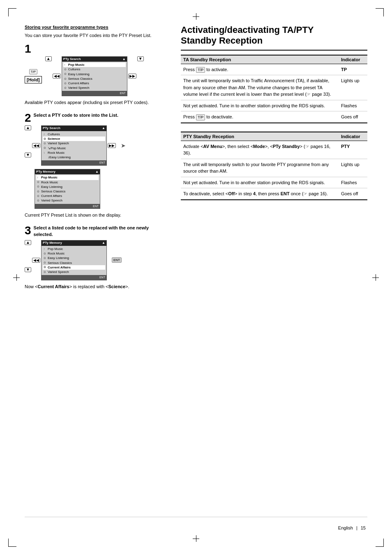 Image resolution: width=392 pixels, height=555 pixels. Describe the element at coordinates (353, 168) in the screenshot. I see `pty-row-2-indicator: Lights up` at that location.